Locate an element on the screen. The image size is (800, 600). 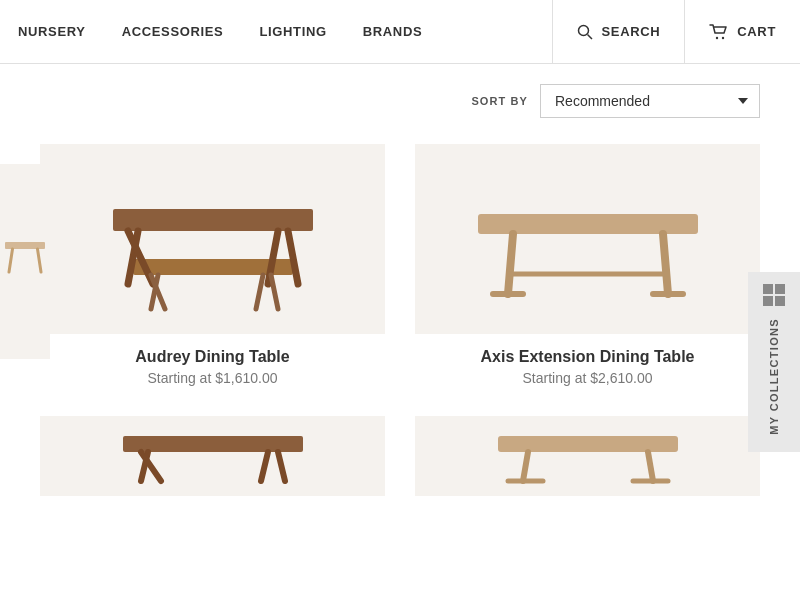
bottom-right-svg is located at coordinates (588, 456).